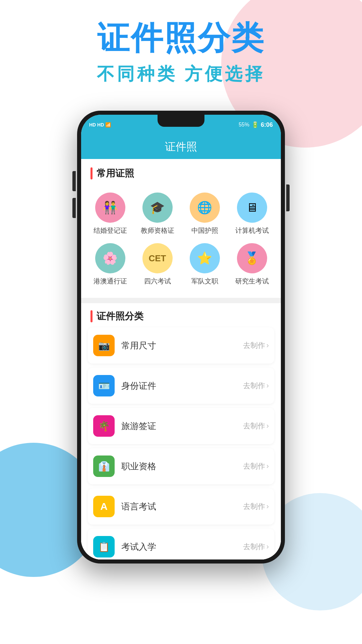 The height and width of the screenshot is (644, 362). Describe the element at coordinates (205, 258) in the screenshot. I see `icon-circle-6: ⭐` at that location.